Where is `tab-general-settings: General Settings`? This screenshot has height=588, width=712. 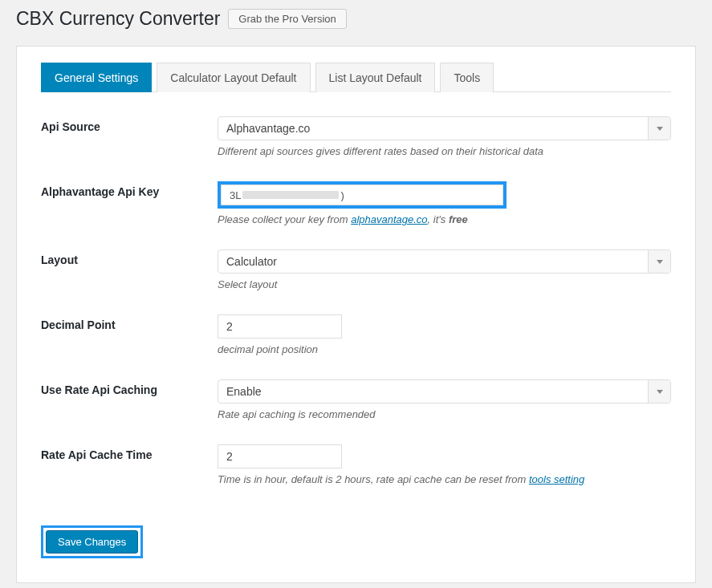 tab-general-settings: General Settings is located at coordinates (96, 77).